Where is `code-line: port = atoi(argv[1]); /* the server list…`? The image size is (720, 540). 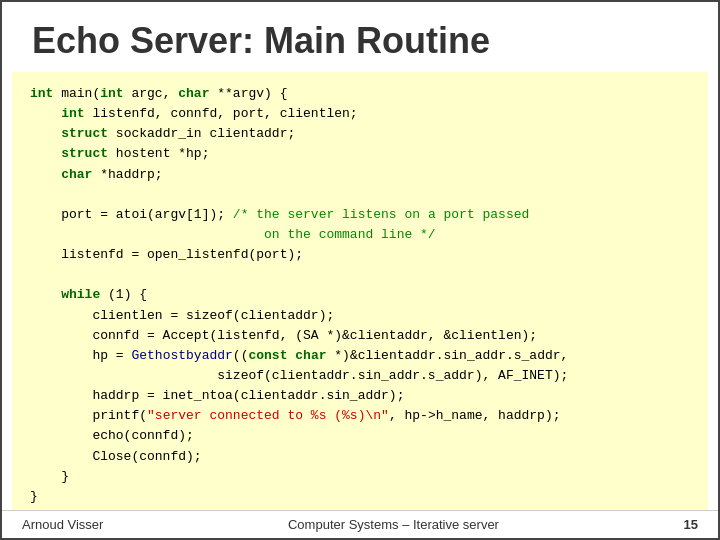 code-line: port = atoi(argv[1]); /* the server list… is located at coordinates (280, 214).